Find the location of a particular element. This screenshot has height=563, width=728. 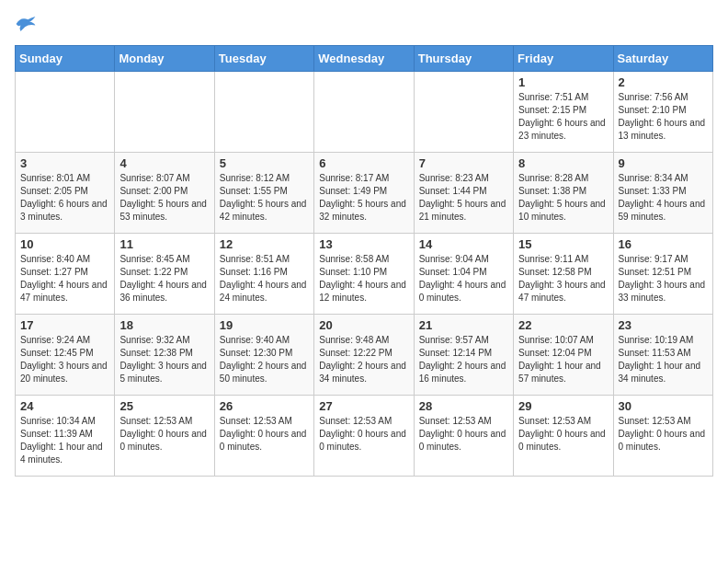

day-info: Sunrise: 9:24 AM Sunset: 12:45 PM Daylig… is located at coordinates (64, 360).